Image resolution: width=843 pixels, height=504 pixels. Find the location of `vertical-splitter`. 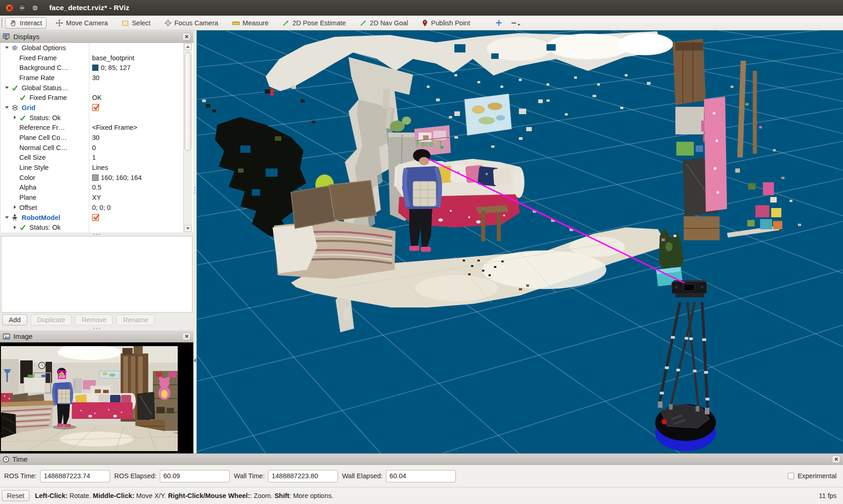

vertical-splitter is located at coordinates (195, 242).